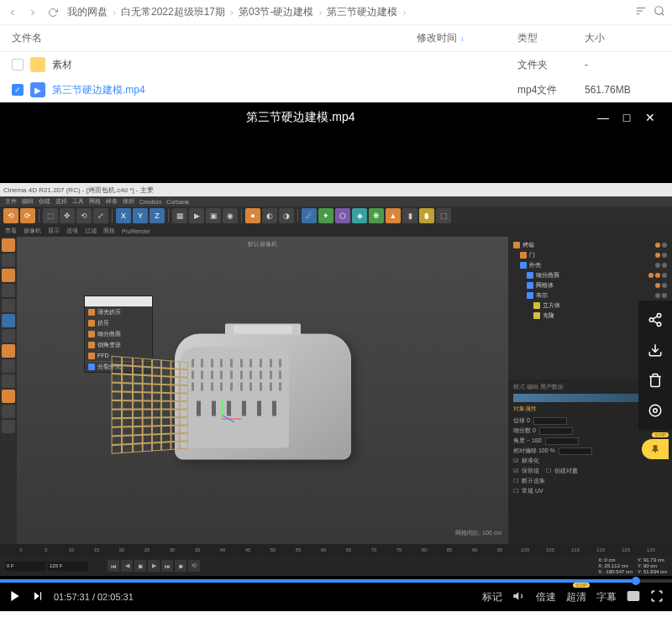  What do you see at coordinates (173, 12) in the screenshot?
I see `crumb: 白无常2022超级班17期` at bounding box center [173, 12].